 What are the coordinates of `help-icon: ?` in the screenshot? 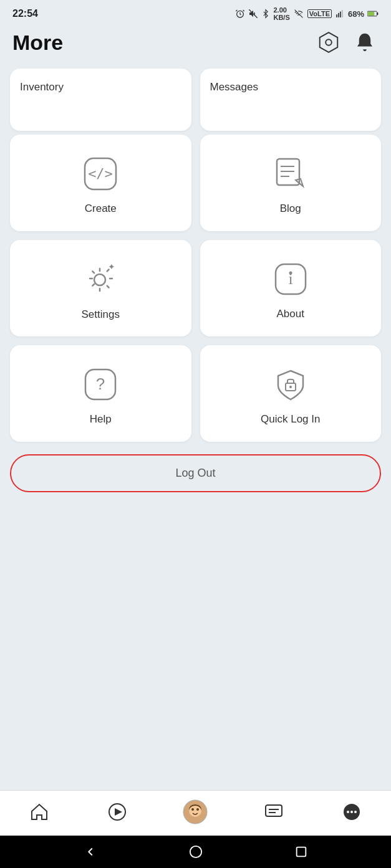 It's located at (100, 384).